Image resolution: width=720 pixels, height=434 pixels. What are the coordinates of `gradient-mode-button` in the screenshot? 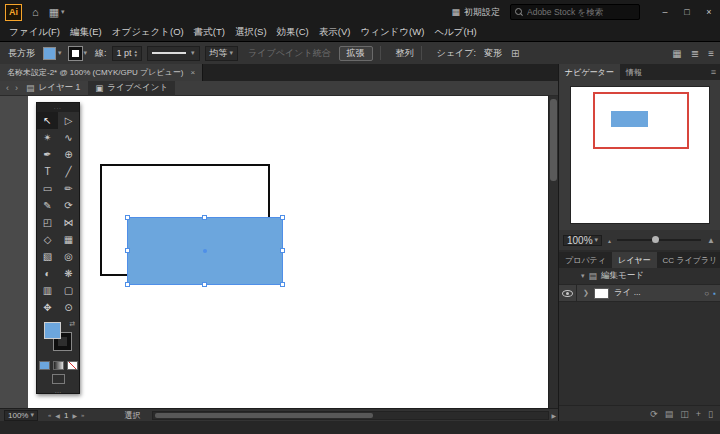 It's located at (58, 366).